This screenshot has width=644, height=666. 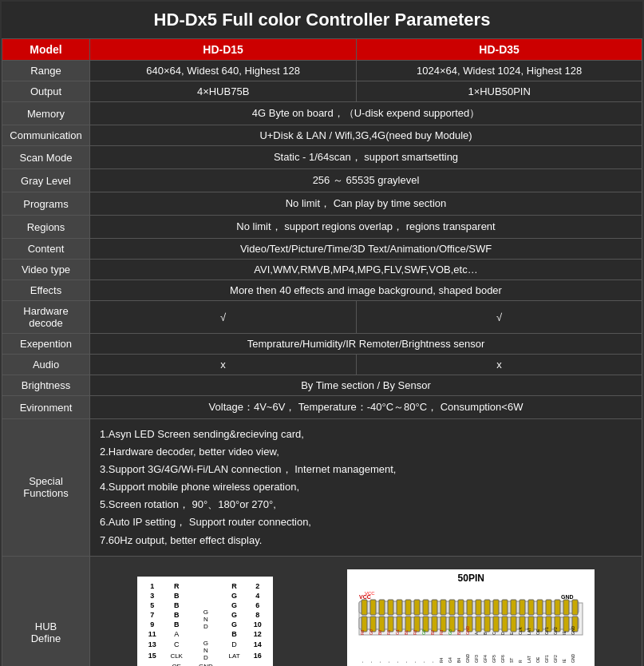 What do you see at coordinates (177, 634) in the screenshot?
I see `pin-signal: A` at bounding box center [177, 634].